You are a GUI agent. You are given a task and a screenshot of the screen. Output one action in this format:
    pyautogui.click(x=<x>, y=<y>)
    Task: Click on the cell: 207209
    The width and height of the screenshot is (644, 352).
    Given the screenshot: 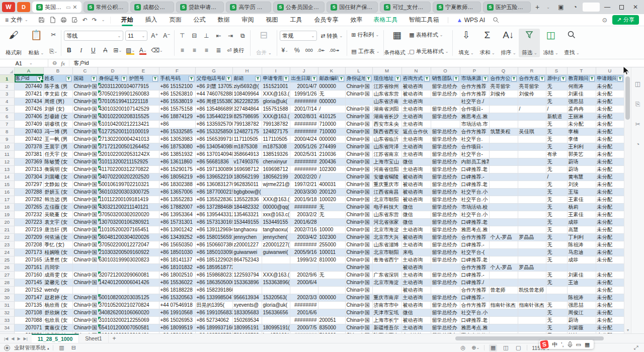 What is the action you would take?
    pyautogui.click(x=29, y=237)
    